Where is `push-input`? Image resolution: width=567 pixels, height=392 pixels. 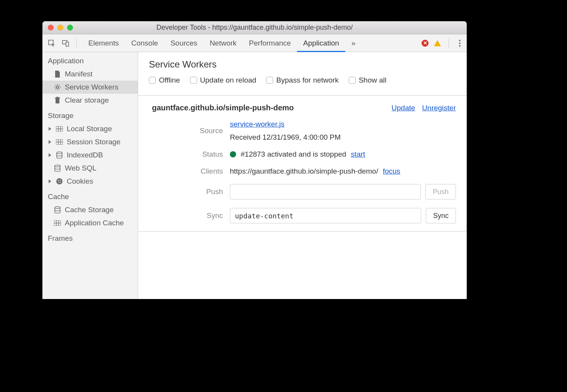
push-input is located at coordinates (326, 192).